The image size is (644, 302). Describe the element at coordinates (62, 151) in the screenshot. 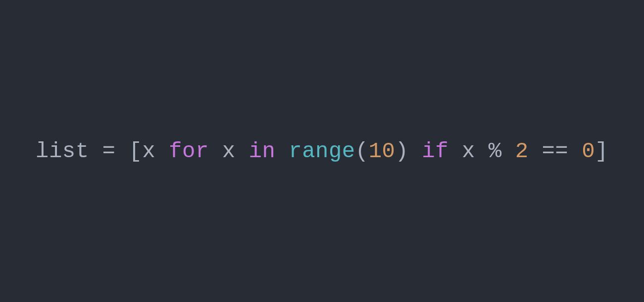

I see `code-token-0: list` at that location.